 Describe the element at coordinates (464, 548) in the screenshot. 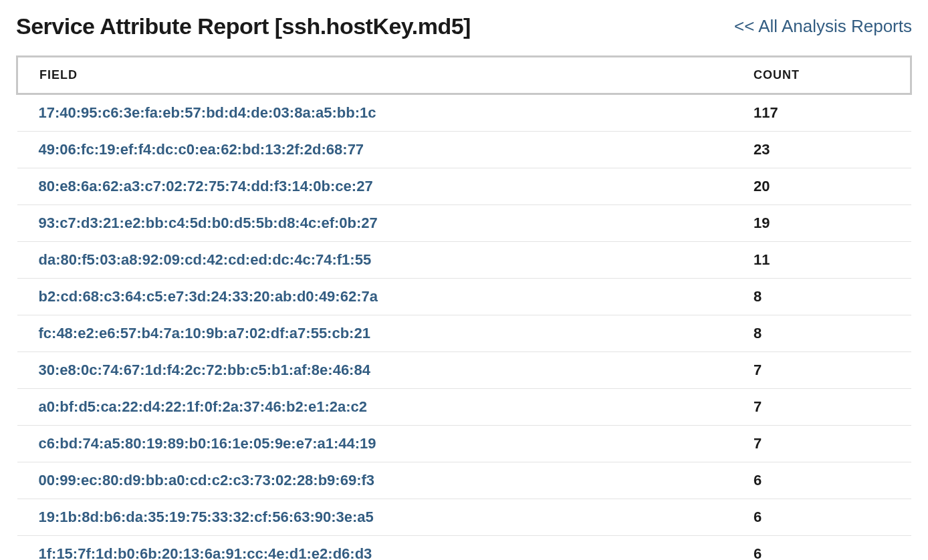

I see `table-row: 1f:15:7f:1d:b0:6b:20:13:6a:91:cc:4e:d1:e…` at that location.